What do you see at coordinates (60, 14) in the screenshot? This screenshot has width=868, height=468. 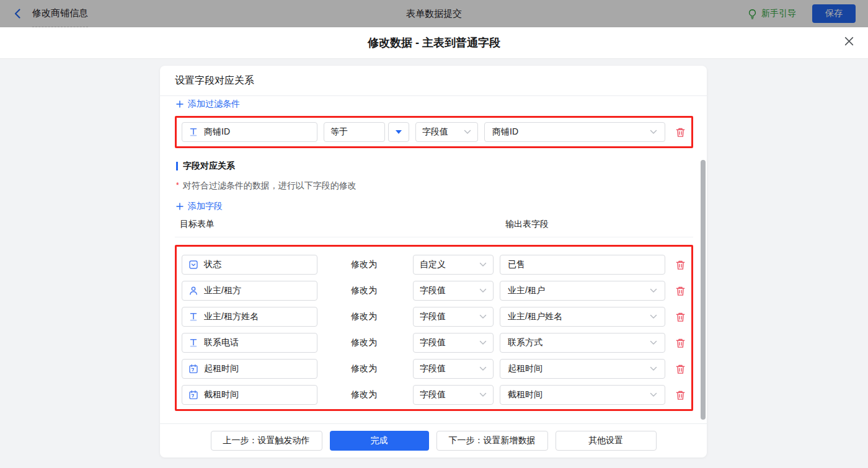 I see `page-title: 修改商铺信息` at bounding box center [60, 14].